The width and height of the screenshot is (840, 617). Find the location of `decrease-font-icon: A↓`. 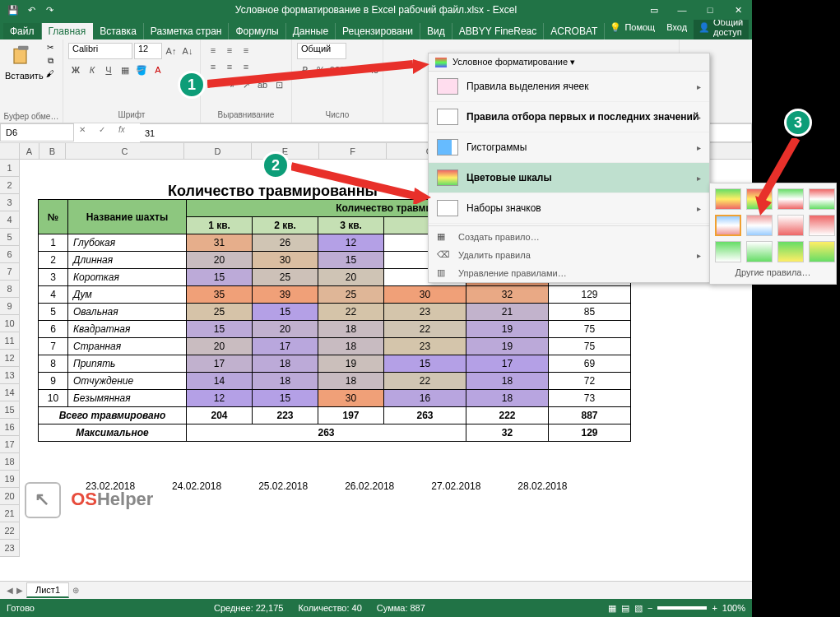

decrease-font-icon: A↓ is located at coordinates (188, 51).